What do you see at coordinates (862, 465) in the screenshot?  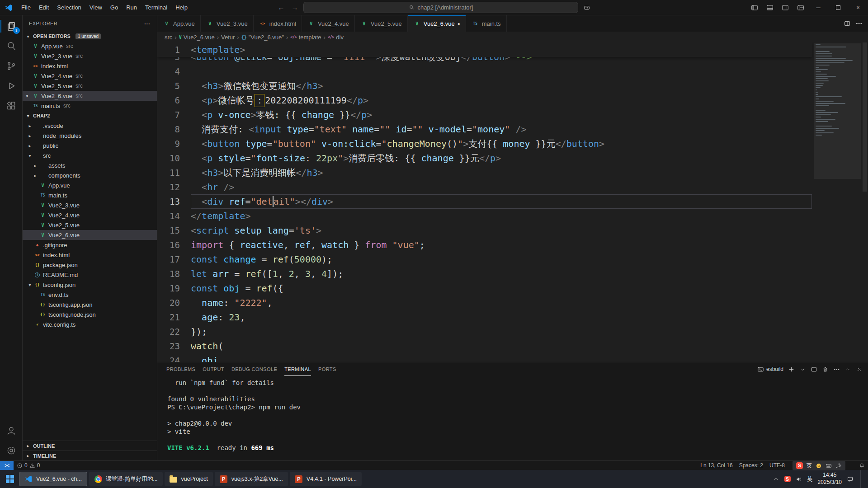 I see `notifications-bell-icon` at bounding box center [862, 465].